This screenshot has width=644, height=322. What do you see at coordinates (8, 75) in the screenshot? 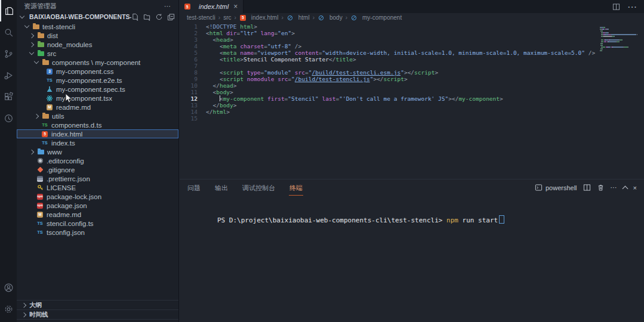
I see `run-debug-icon` at bounding box center [8, 75].